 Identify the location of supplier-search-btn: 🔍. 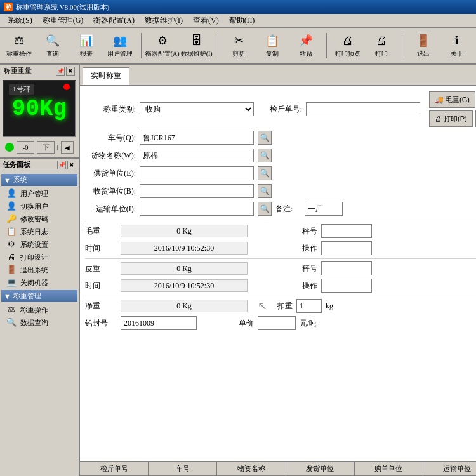
(265, 173).